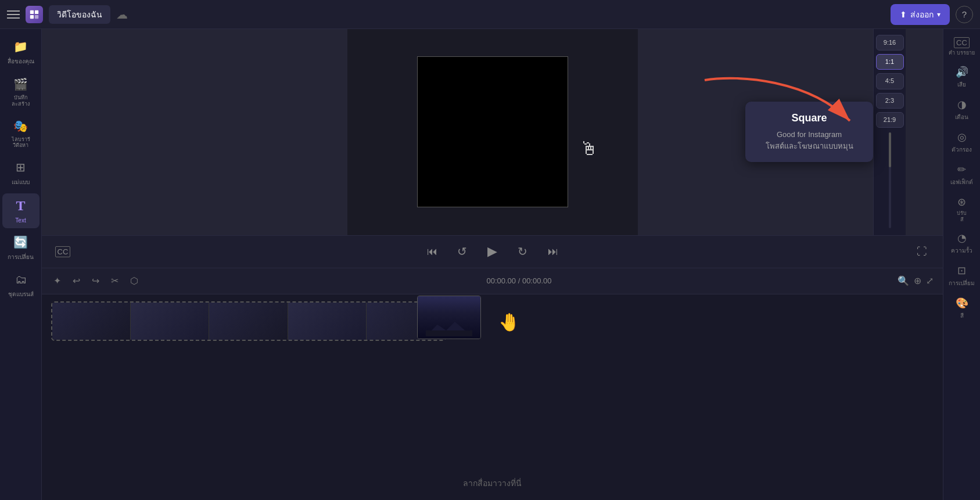  I want to click on audio-tool-label: เสีย, so click(962, 85).